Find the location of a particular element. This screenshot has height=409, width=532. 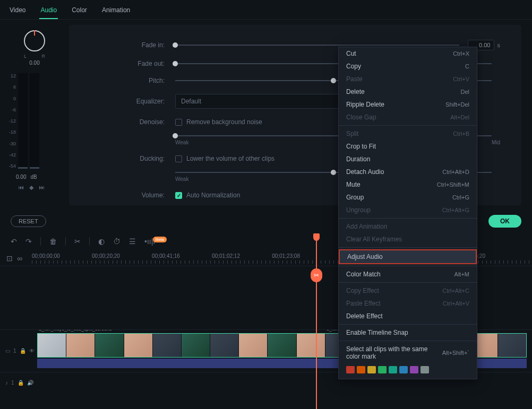

menu-item-ungroup: UngroupCtrl+Alt+G is located at coordinates (408, 210).